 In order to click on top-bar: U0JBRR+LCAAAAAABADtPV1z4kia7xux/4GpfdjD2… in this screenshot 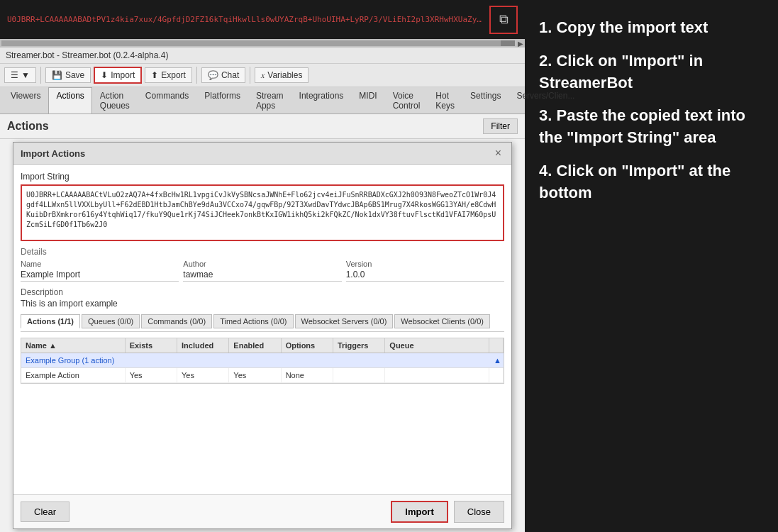, I will do `click(262, 20)`.